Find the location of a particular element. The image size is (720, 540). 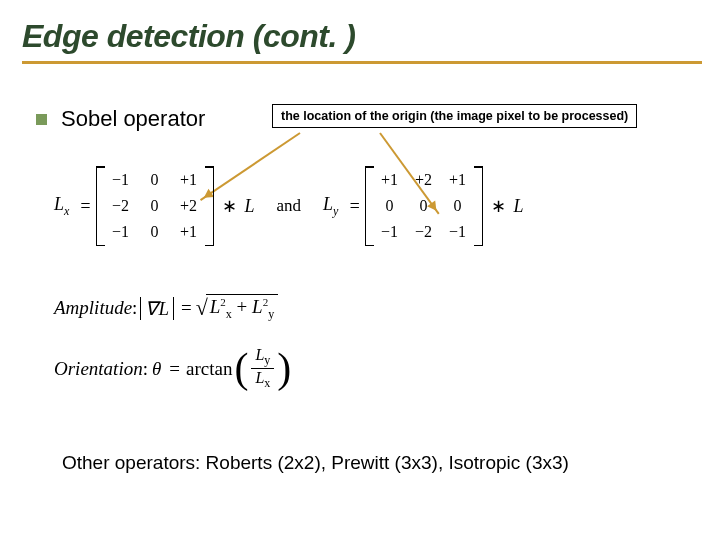

bullet-text: Sobel operator is located at coordinates (133, 119).